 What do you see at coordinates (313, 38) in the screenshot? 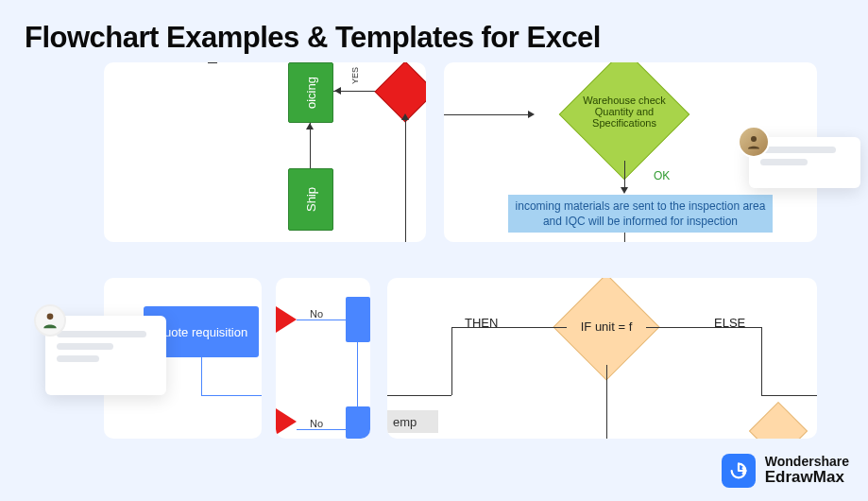
I see `page-title: Flowchart Examples & Templates for Excel` at bounding box center [313, 38].